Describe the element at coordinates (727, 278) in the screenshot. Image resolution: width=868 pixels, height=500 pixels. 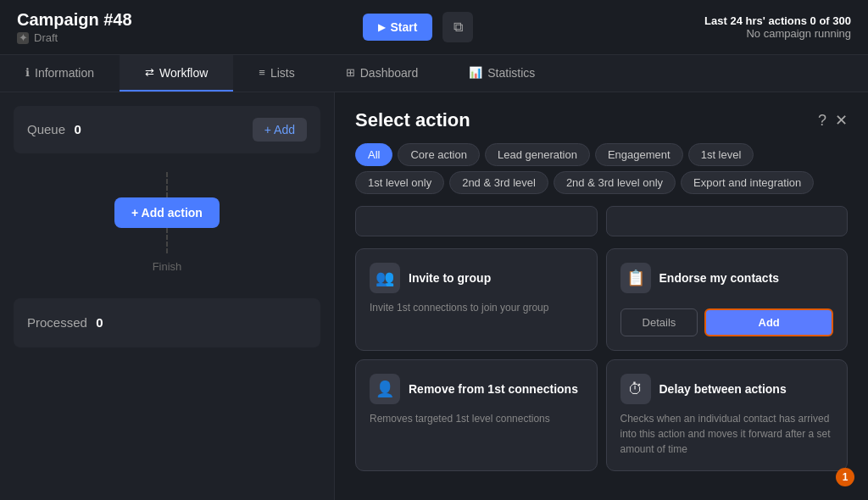
I see `endorse-card-top: 📋 Endorse my contacts` at that location.